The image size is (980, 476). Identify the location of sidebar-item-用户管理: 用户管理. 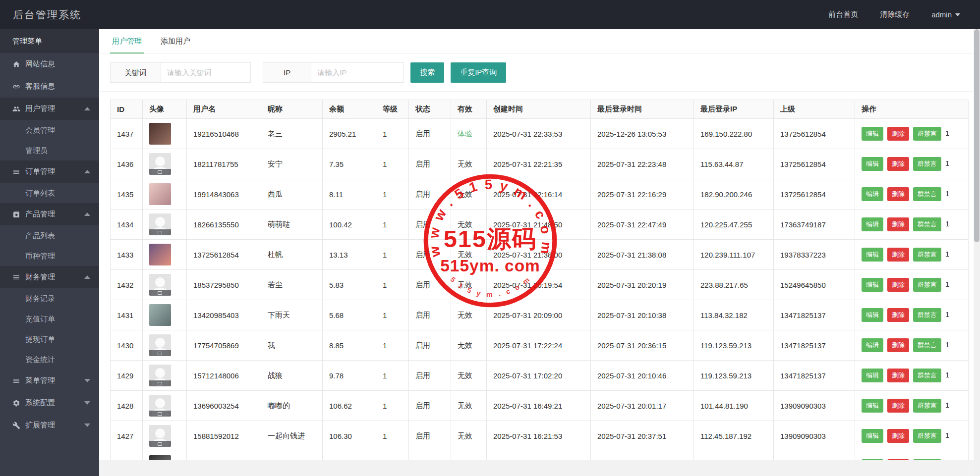
(50, 109).